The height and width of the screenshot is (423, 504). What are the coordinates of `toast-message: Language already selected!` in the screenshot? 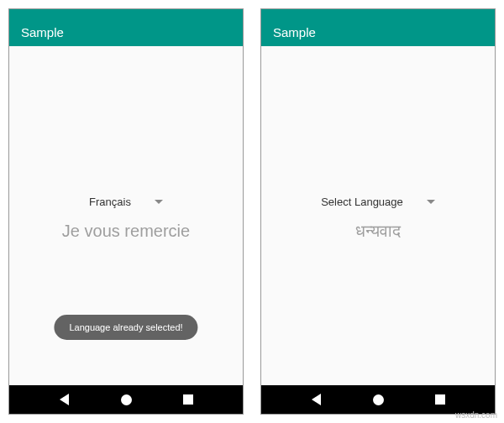 It's located at (126, 327).